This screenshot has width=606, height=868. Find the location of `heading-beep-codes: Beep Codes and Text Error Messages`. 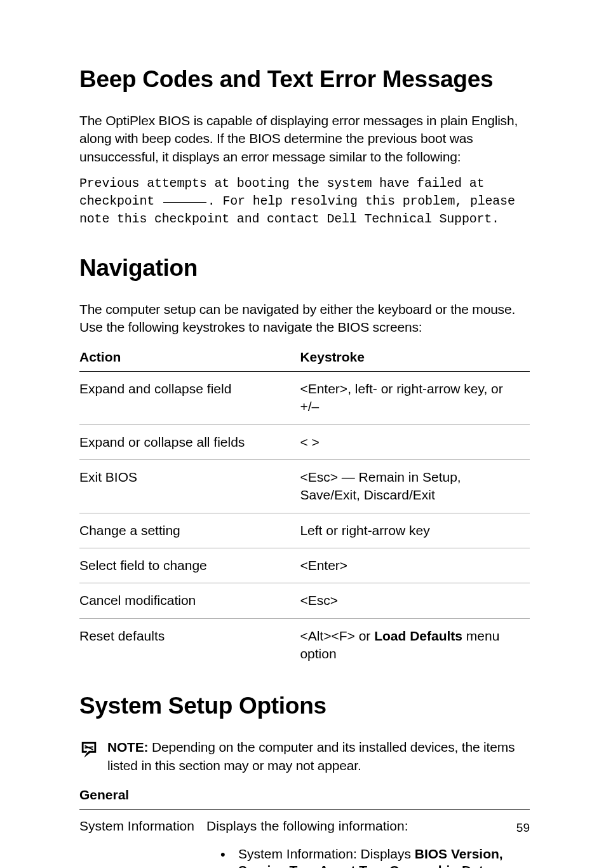

heading-beep-codes: Beep Codes and Text Error Messages is located at coordinates (305, 79).